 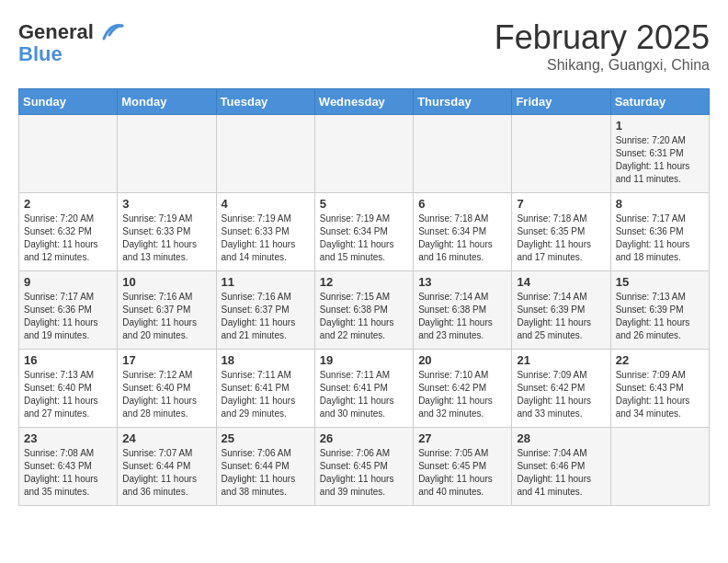 What do you see at coordinates (364, 238) in the screenshot?
I see `day-info: Sunrise: 7:19 AM Sunset: 6:34 PM Dayligh…` at bounding box center [364, 238].